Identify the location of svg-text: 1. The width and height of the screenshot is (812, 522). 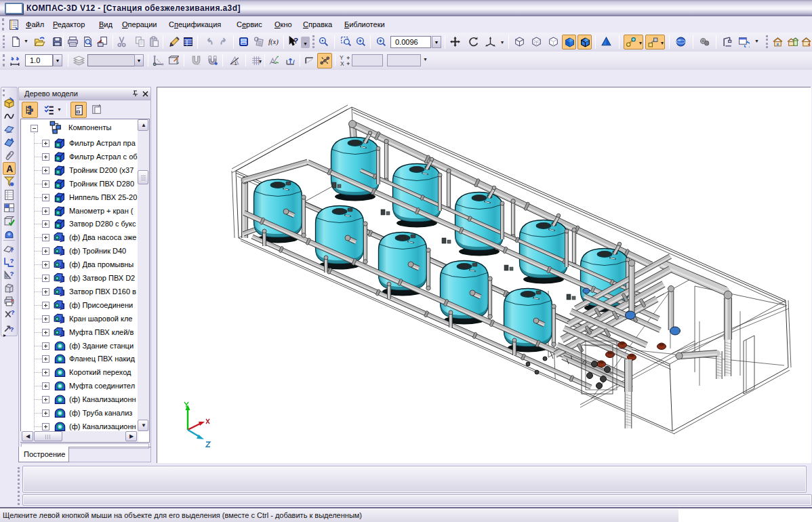
(236, 64).